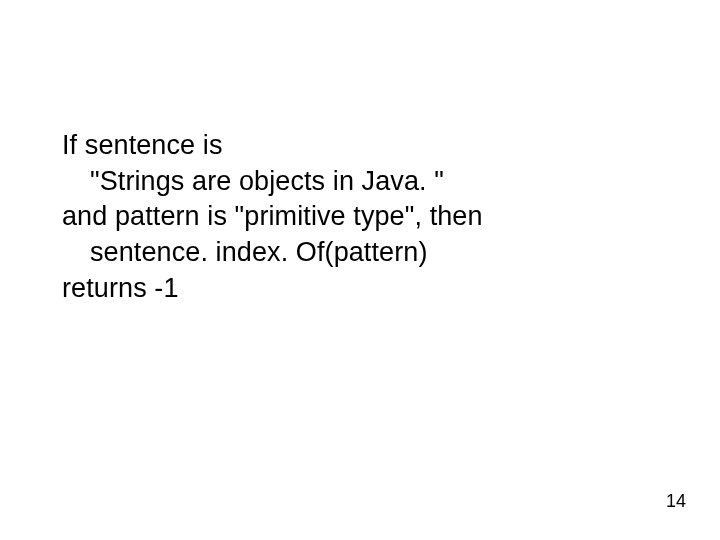 This screenshot has width=720, height=540. What do you see at coordinates (361, 253) in the screenshot?
I see `body-line: sentence. index. Of(pattern)` at bounding box center [361, 253].